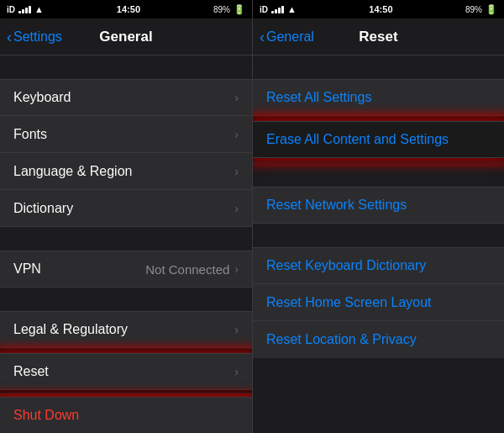 Image resolution: width=504 pixels, height=433 pixels. Describe the element at coordinates (349, 303) in the screenshot. I see `reset-home-label: Reset Home Screen Layout` at that location.